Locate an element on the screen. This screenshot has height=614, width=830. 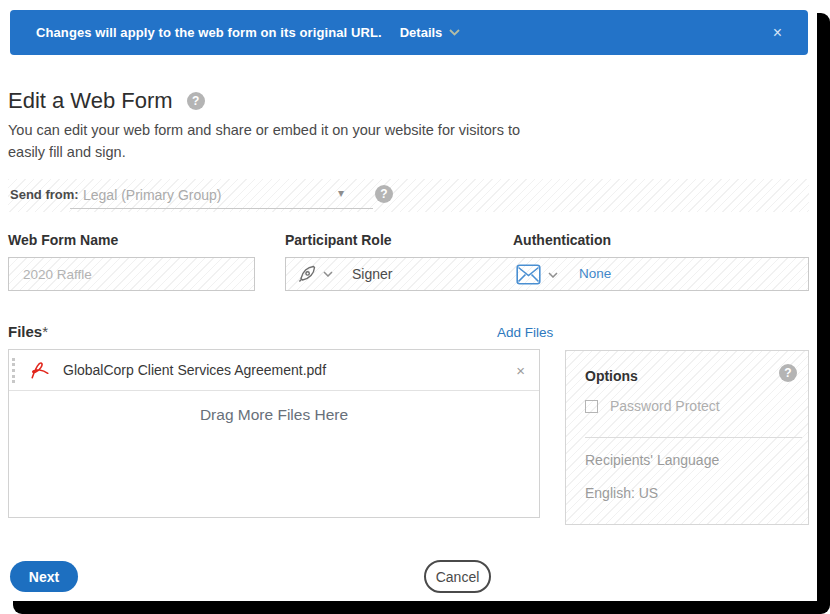
password-protect-label: Password Protect is located at coordinates (665, 406).